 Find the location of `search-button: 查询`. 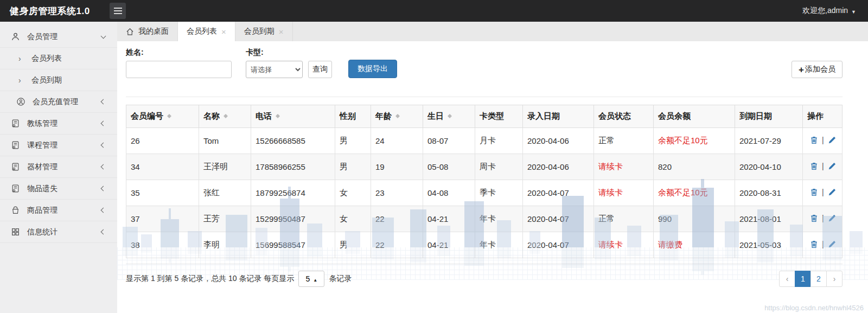

search-button: 查询 is located at coordinates (320, 69).